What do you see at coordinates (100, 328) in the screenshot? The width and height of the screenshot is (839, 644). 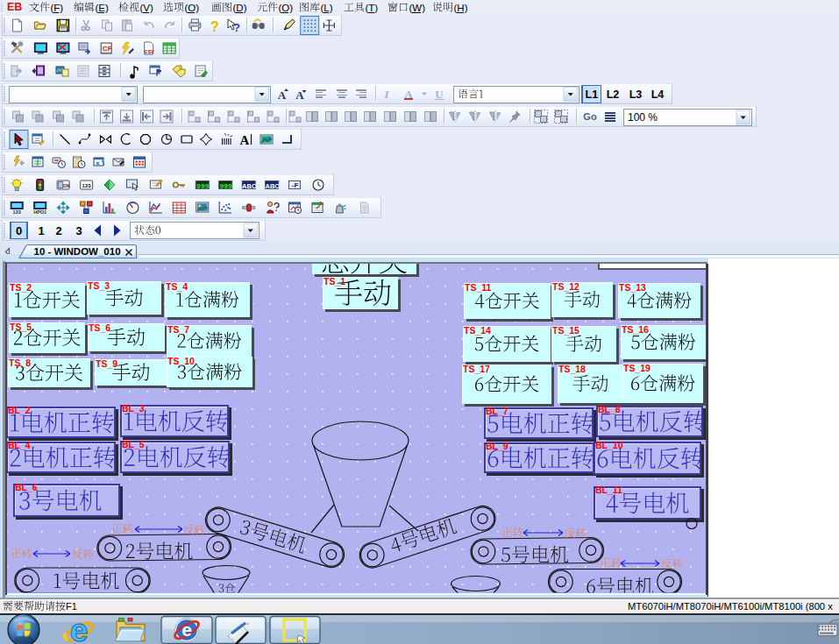 I see `svg-text: TS_6` at bounding box center [100, 328].